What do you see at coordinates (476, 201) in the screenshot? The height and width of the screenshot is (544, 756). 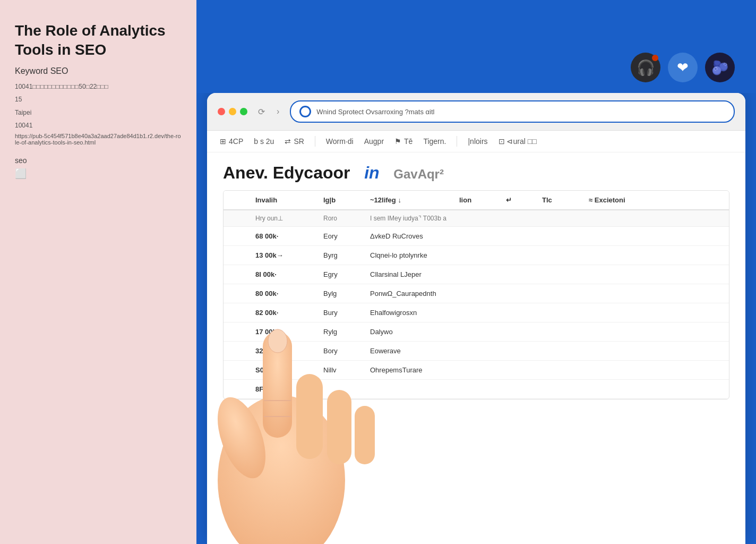 I see `table-header: Invalih lg|b ~12lifeg ↓ lion ↵` at bounding box center [476, 201].